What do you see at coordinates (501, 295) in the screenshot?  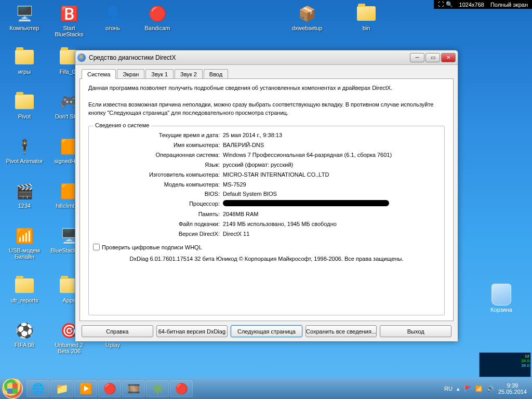 I see `trash-icon` at bounding box center [501, 295].